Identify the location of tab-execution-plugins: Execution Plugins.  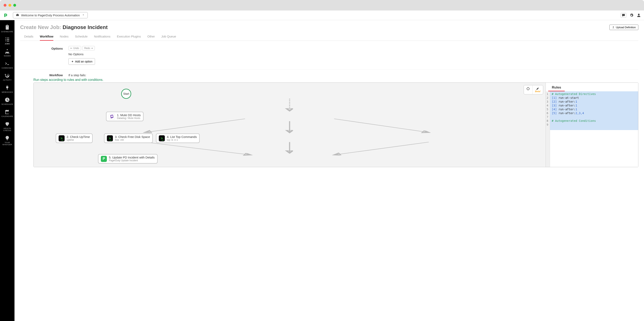
(129, 37).